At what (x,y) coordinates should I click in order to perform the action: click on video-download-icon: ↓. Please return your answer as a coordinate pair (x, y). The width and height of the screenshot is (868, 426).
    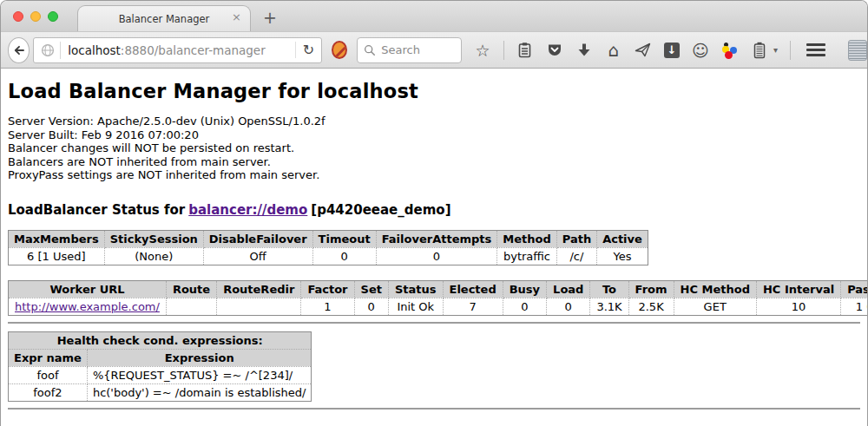
    Looking at the image, I should click on (672, 50).